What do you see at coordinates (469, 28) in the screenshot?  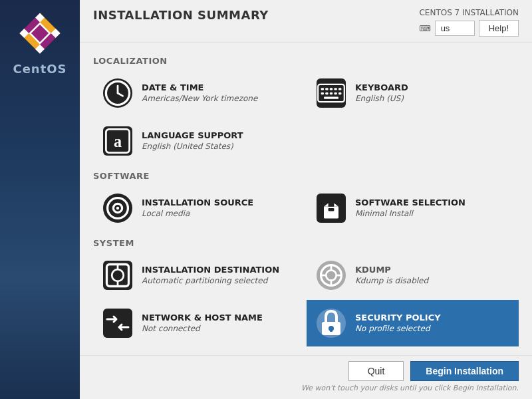 I see `locale-bar: ⌨ Help!` at bounding box center [469, 28].